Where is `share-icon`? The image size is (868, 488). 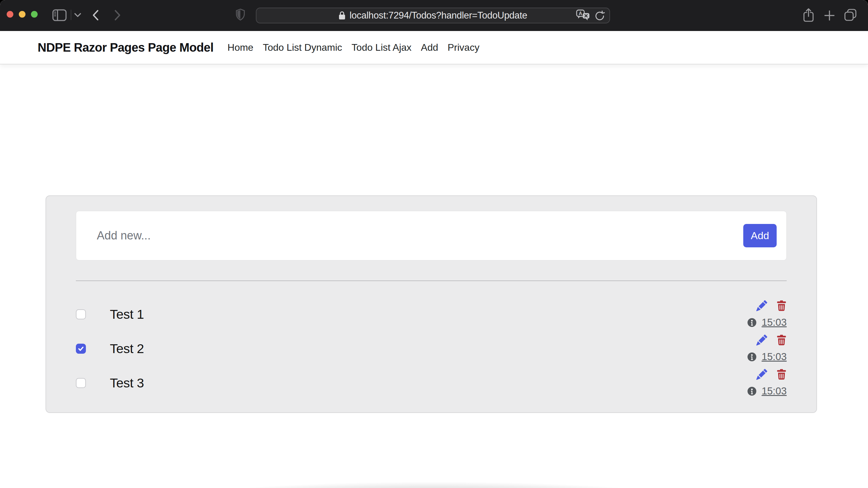 share-icon is located at coordinates (809, 15).